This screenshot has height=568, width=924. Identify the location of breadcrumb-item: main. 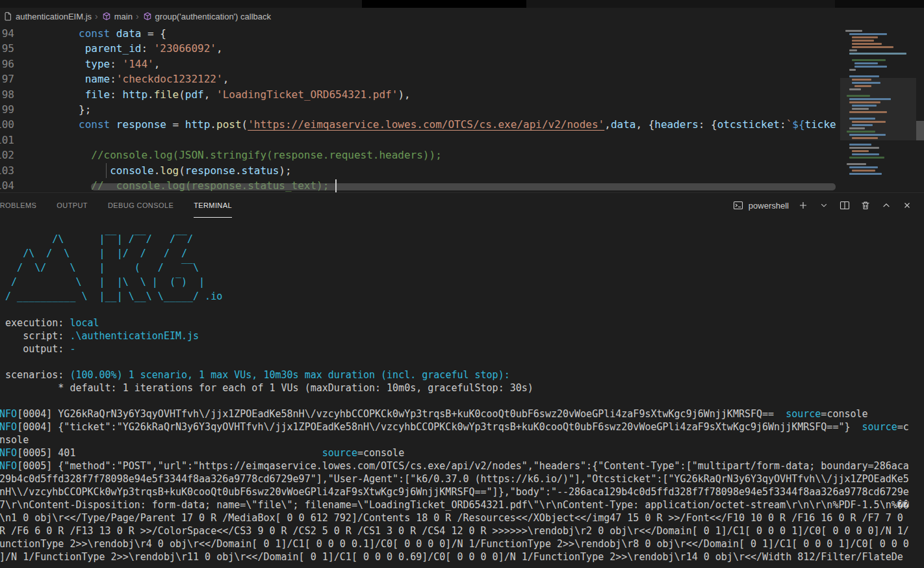
(117, 16).